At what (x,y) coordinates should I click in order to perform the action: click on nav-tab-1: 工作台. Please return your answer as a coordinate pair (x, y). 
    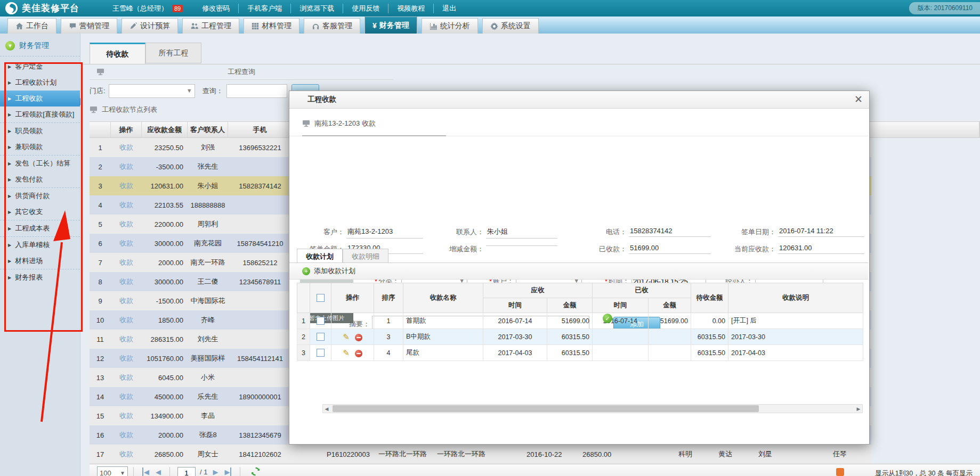
    Looking at the image, I should click on (32, 26).